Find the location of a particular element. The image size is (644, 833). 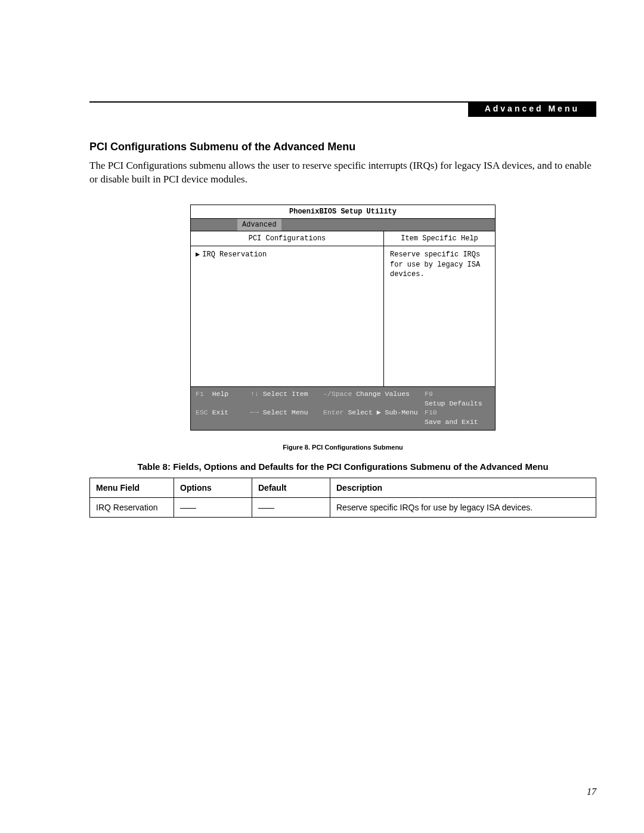

bios-title: PhoenixBIOS Setup Utility is located at coordinates (343, 212).